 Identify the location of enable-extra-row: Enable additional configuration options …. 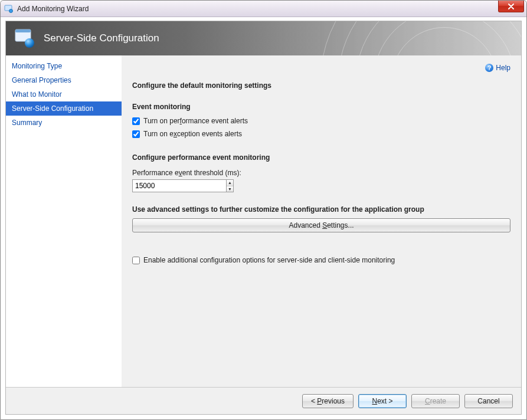
(321, 260).